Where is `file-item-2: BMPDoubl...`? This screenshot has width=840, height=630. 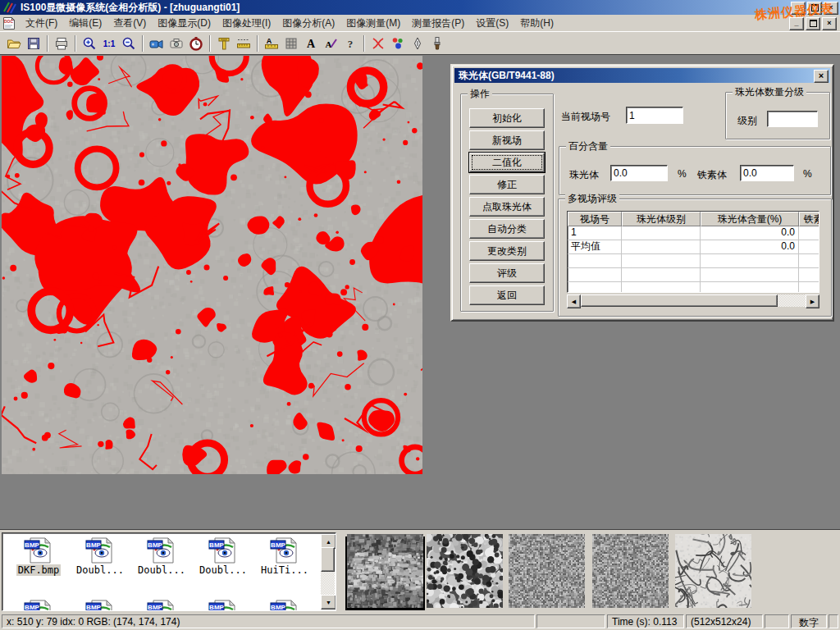 file-item-2: BMPDoubl... is located at coordinates (162, 556).